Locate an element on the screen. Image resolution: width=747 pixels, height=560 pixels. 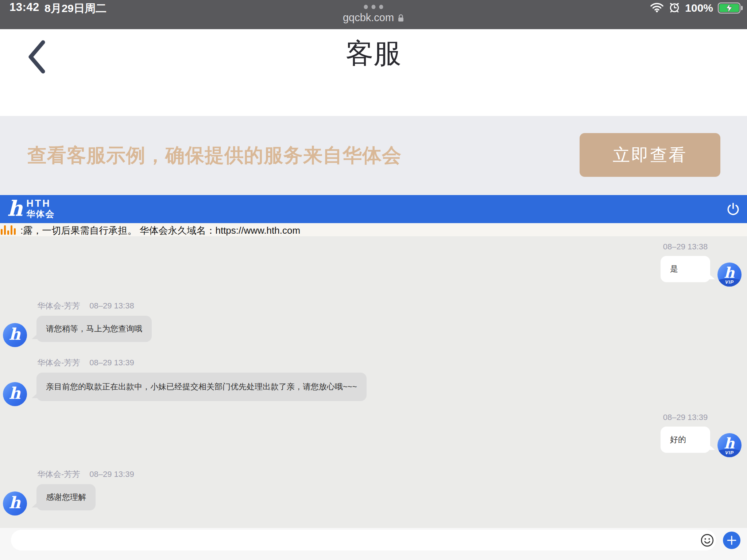
chat-message-incoming: h 华体会-芳芳08–29 13:38 请您稍等，马上为您查询哦 is located at coordinates (77, 321).